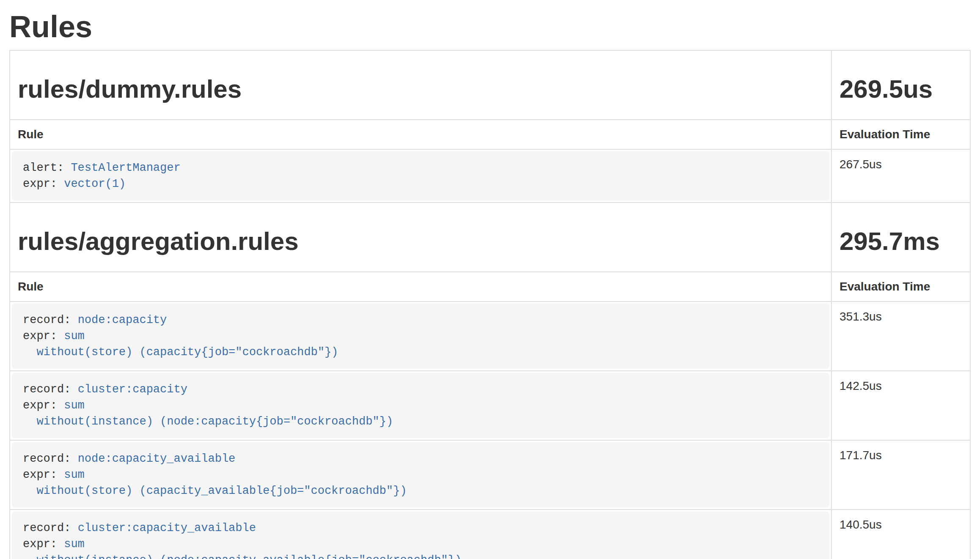 The height and width of the screenshot is (559, 980). Describe the element at coordinates (123, 320) in the screenshot. I see `rule-link: node:capacity` at that location.